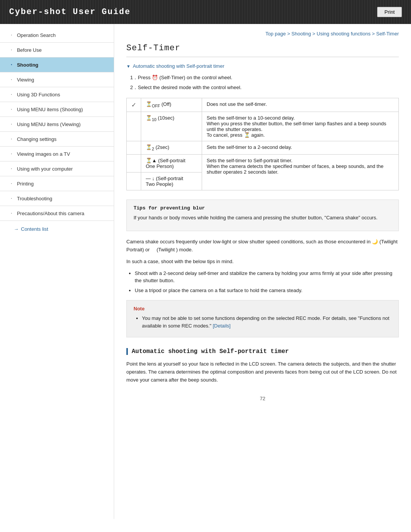 Image resolution: width=411 pixels, height=532 pixels. What do you see at coordinates (263, 262) in the screenshot?
I see `body-text-2: In such a case, shoot with the below tip…` at bounding box center [263, 262].